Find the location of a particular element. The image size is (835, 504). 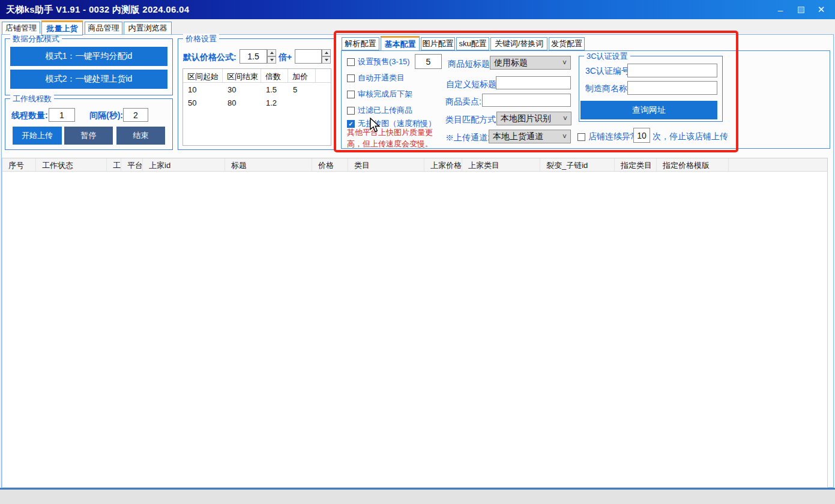

tab-parse-config: 解析配置 is located at coordinates (360, 44).